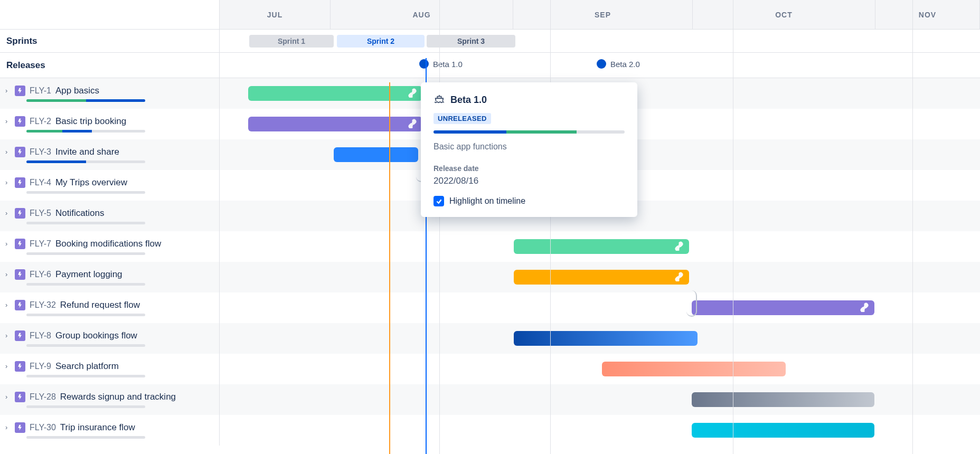 Image resolution: width=980 pixels, height=454 pixels. I want to click on sprint-pill: Sprint 1, so click(291, 41).